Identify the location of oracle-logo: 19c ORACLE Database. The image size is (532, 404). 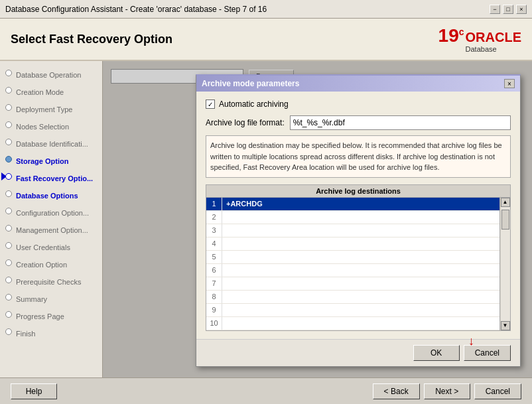
(480, 39).